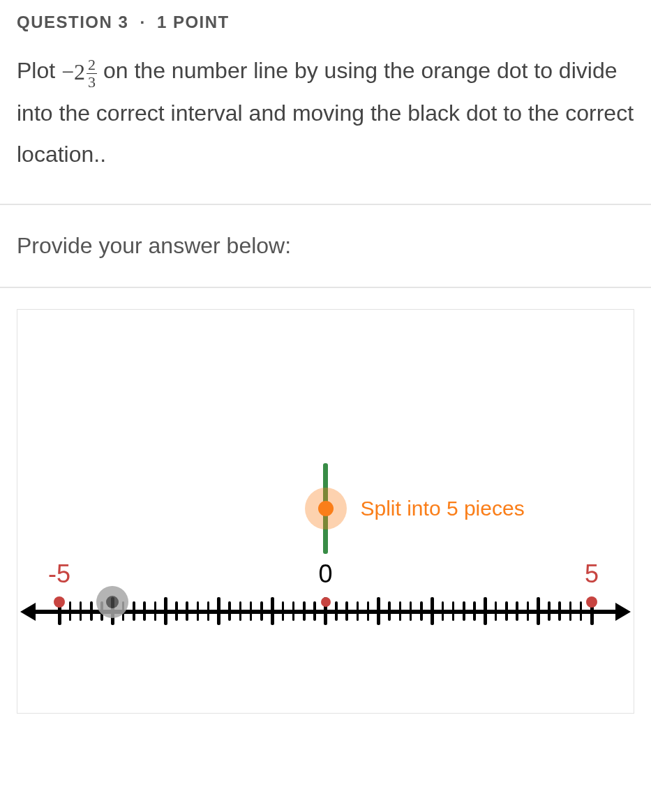 Image resolution: width=651 pixels, height=812 pixels. I want to click on arrow-left-icon, so click(28, 612).